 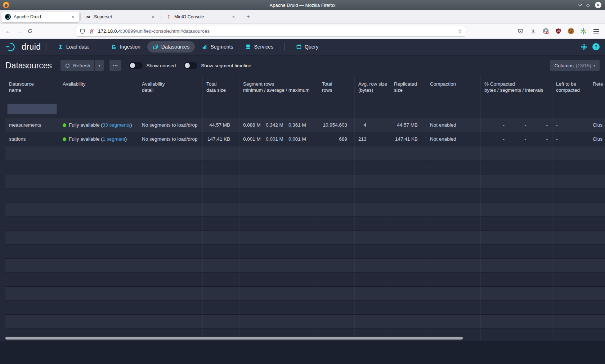 I want to click on nav-item-datasources: Datasources, so click(x=171, y=47).